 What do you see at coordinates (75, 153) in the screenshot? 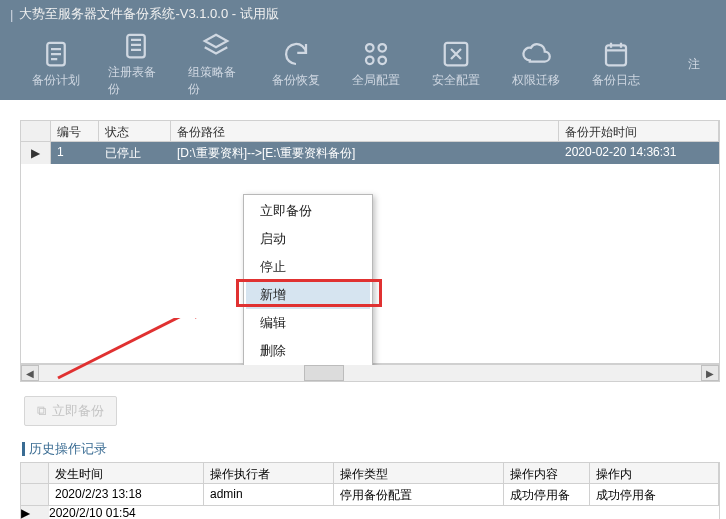
I see `cell-num: 1` at bounding box center [75, 153].